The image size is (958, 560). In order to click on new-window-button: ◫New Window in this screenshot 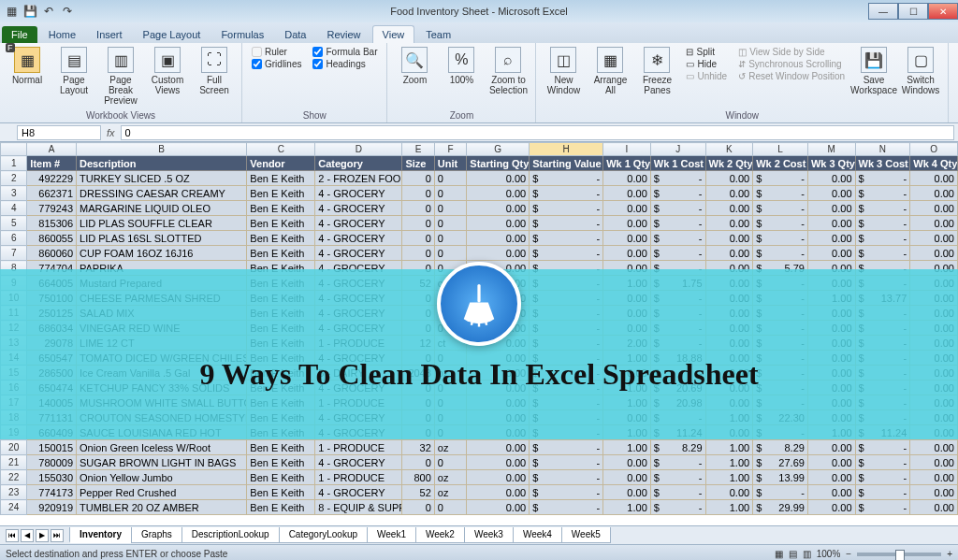, I will do `click(563, 71)`.